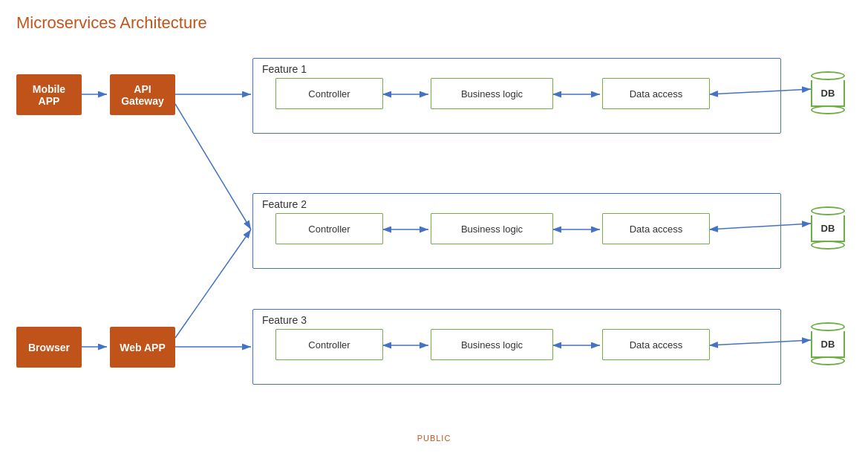 This screenshot has height=453, width=868. Describe the element at coordinates (330, 229) in the screenshot. I see `feature2-controller: Controller` at that location.